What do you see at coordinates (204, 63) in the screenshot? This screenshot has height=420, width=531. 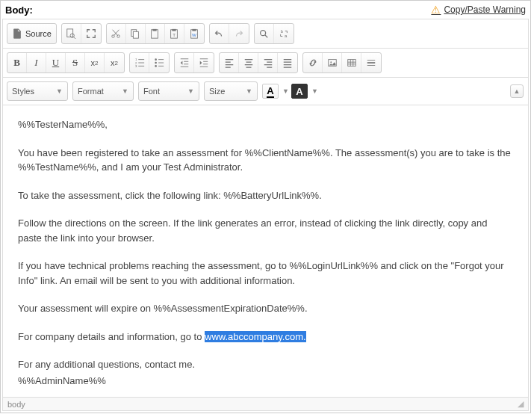 I see `indent-icon` at bounding box center [204, 63].